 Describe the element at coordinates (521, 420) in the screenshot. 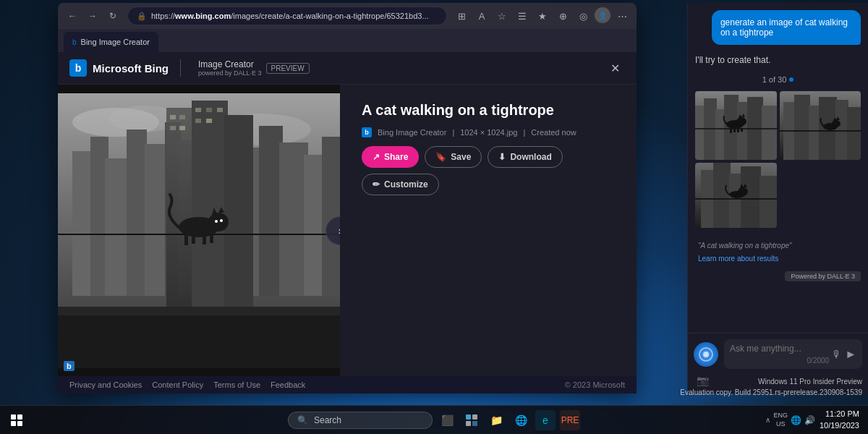

I see `browser-icon: 🌐` at that location.